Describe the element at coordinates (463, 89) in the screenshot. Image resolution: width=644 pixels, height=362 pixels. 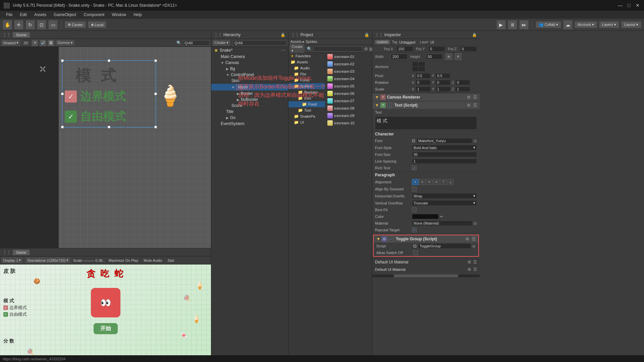
I see `scale-z-input` at that location.